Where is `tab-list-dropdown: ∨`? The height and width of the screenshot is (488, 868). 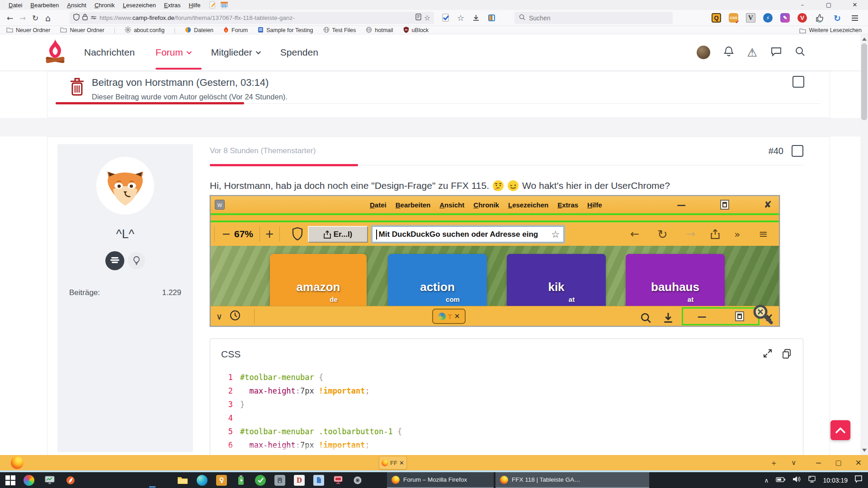
tab-list-dropdown: ∨ is located at coordinates (794, 463).